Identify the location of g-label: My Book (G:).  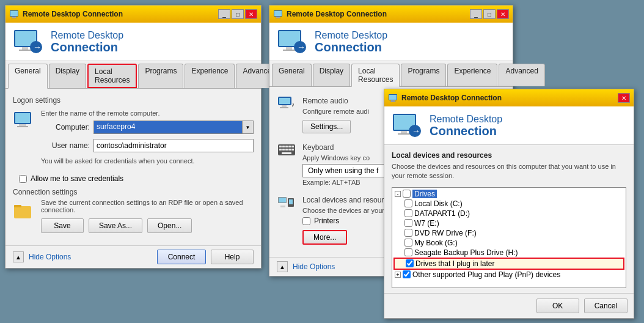
(436, 243).